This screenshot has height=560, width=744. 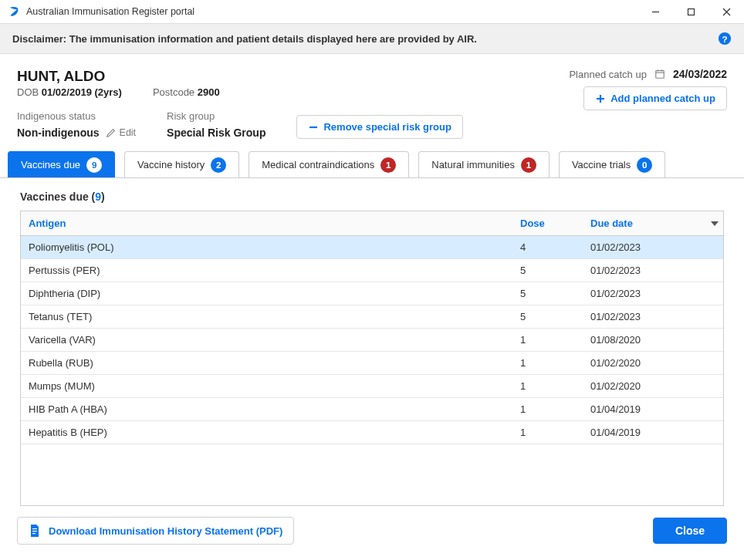 What do you see at coordinates (267, 271) in the screenshot?
I see `cell-antigen: Pertussis (PER)` at bounding box center [267, 271].